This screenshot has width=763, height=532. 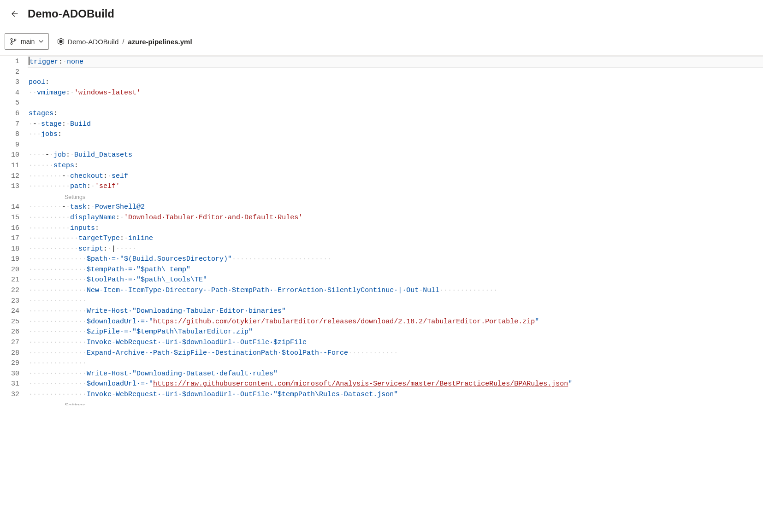 I want to click on code-line: ··············Write-Host·"Downloading·Ta…, so click(x=396, y=311).